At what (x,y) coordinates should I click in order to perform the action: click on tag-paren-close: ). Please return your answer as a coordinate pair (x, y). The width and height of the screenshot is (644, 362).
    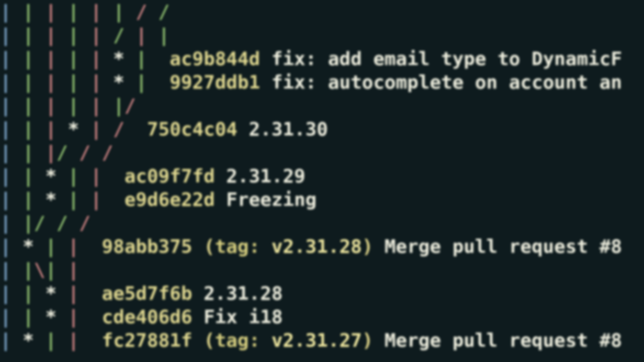
    Looking at the image, I should click on (368, 340).